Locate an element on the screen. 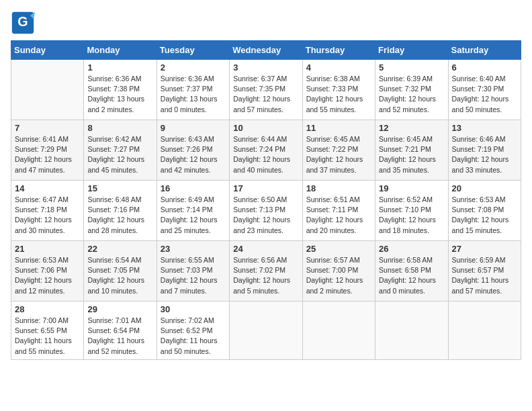 The width and height of the screenshot is (532, 411). calendar-cell: 25Sunrise: 6:57 AMSunset: 7:00 PMDayligh… is located at coordinates (339, 271).